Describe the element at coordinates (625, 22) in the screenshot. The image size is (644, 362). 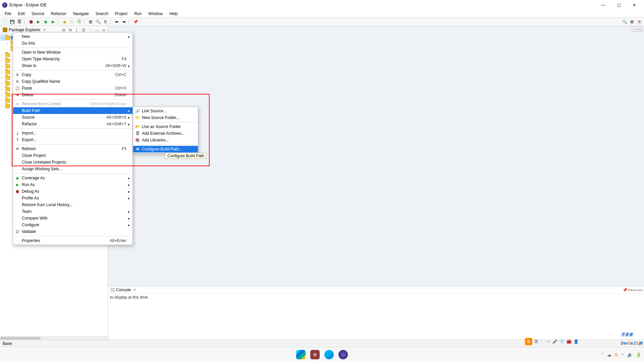
I see `quick-access-button: 🔍` at that location.